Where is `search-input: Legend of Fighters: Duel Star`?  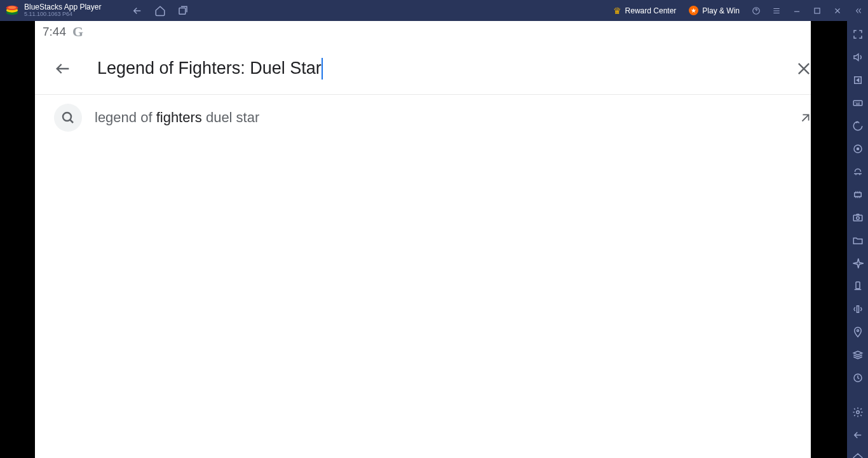 search-input: Legend of Fighters: Duel Star is located at coordinates (210, 69).